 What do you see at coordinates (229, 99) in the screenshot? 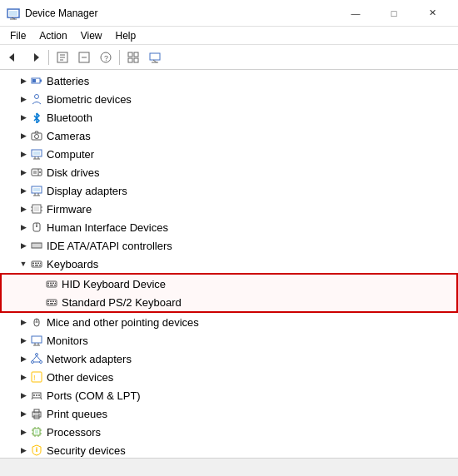
I see `tree-item-biometric: ▶ Biometric devices` at bounding box center [229, 99].